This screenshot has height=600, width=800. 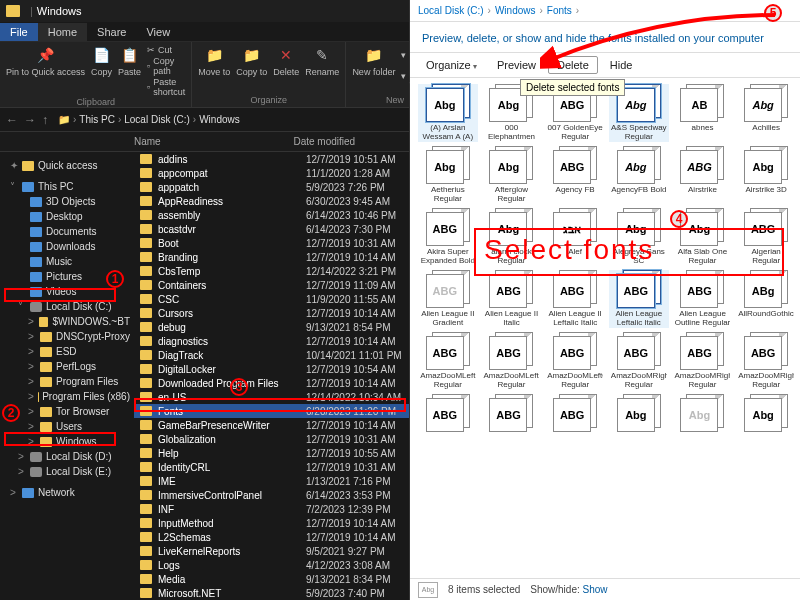 I want to click on file-row: Fonts6/20/2023 11:26 PM, so click(x=272, y=411).